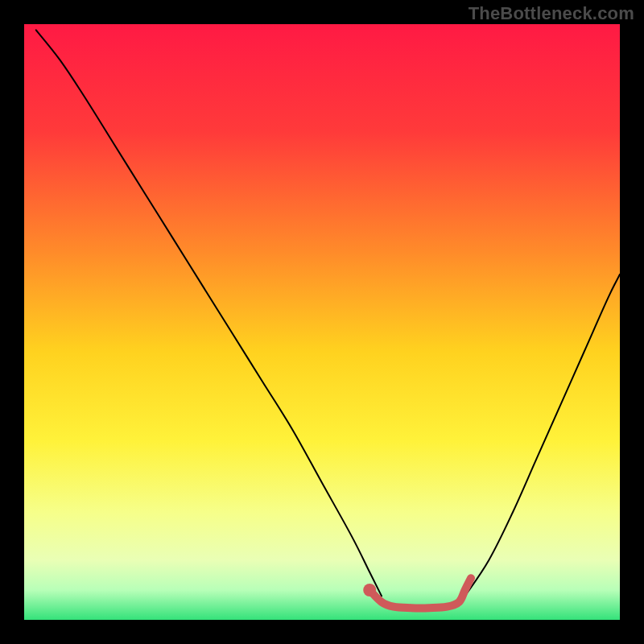 Image resolution: width=644 pixels, height=644 pixels. What do you see at coordinates (369, 590) in the screenshot?
I see `optimum-dot` at bounding box center [369, 590].